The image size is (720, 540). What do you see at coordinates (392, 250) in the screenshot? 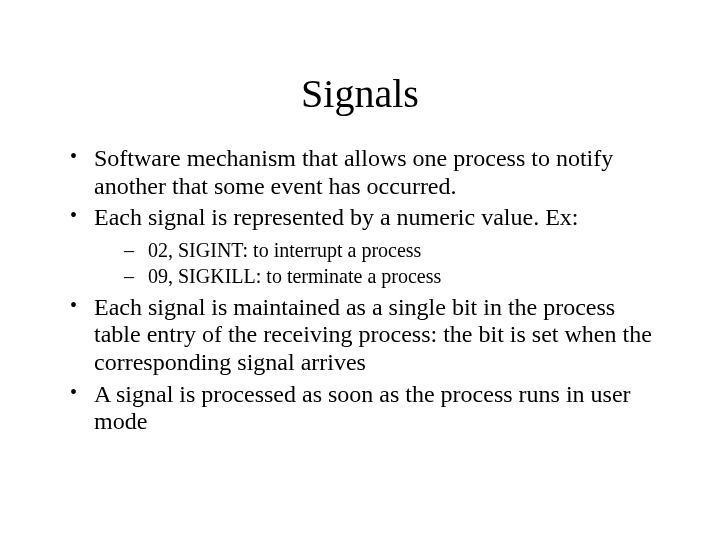
I see `list-item: 02, SIGINT: to interrupt a process` at bounding box center [392, 250].